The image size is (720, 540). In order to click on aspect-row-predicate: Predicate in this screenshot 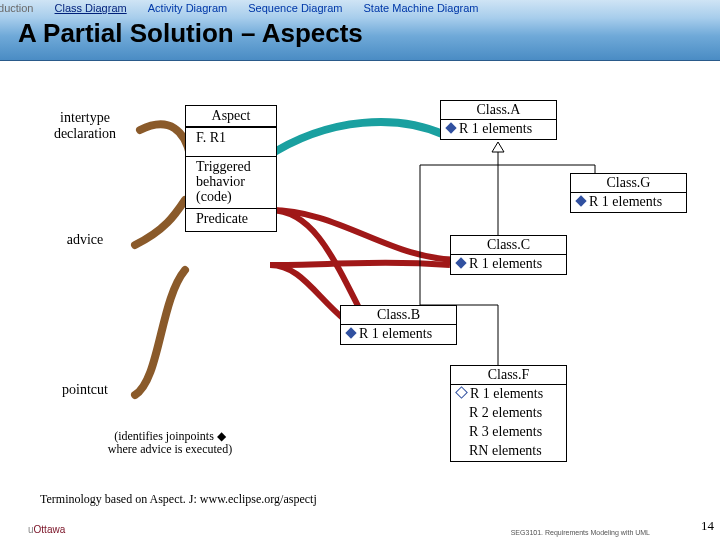, I will do `click(231, 220)`.